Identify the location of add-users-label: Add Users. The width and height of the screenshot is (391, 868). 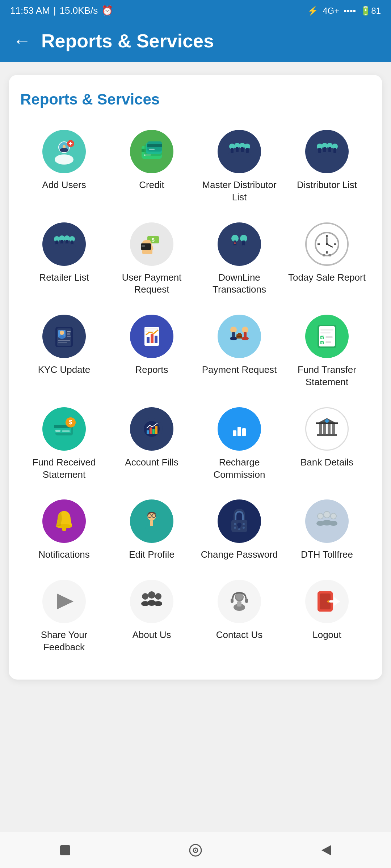
(64, 185).